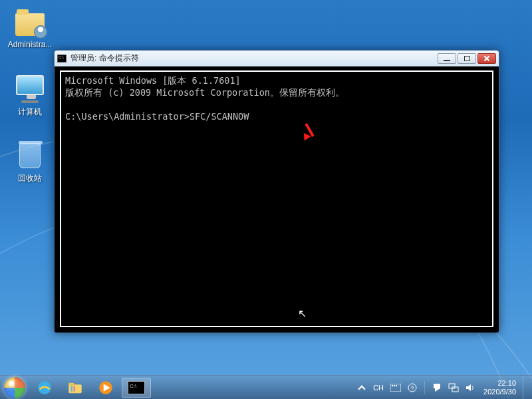 The image size is (532, 399). Describe the element at coordinates (30, 28) in the screenshot. I see `desktop-icon-administrator: Administra...` at that location.